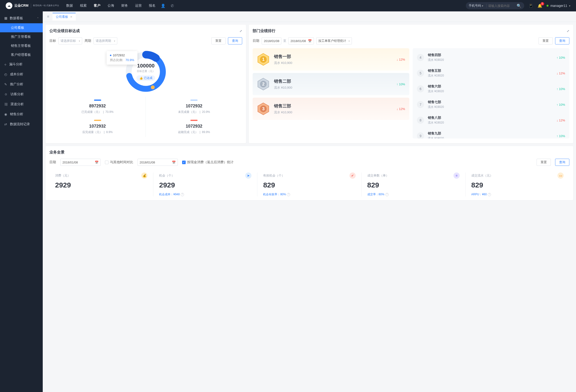  What do you see at coordinates (98, 127) in the screenshot?
I see `goal-stat-2: 1072932应完成量（元） | 8.9%` at bounding box center [98, 127].